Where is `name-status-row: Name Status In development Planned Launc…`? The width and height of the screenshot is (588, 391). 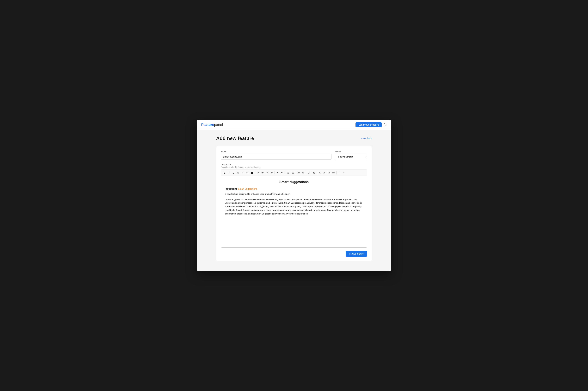 name-status-row: Name Status In development Planned Launc… is located at coordinates (294, 155).